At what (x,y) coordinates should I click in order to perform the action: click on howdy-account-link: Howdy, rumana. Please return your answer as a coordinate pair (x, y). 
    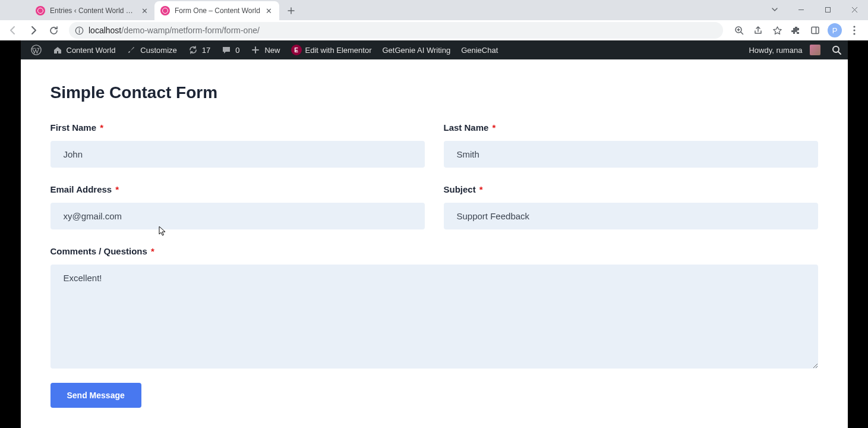
    Looking at the image, I should click on (784, 50).